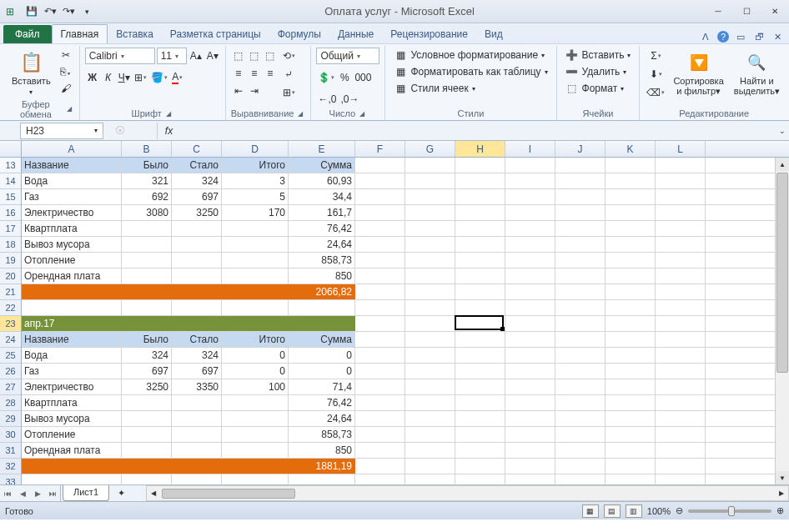 The width and height of the screenshot is (789, 532). Describe the element at coordinates (197, 228) in the screenshot. I see `cell-C17` at that location.